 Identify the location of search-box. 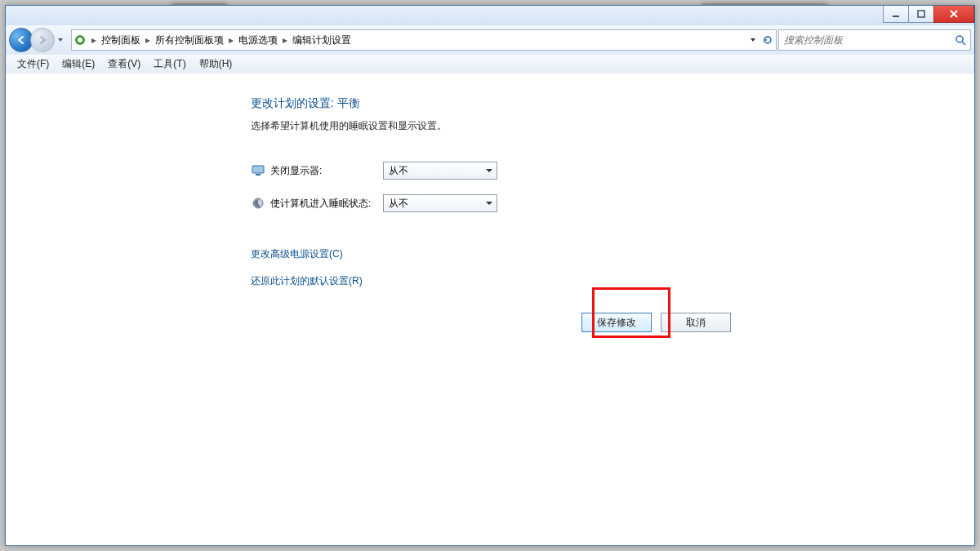
(875, 40).